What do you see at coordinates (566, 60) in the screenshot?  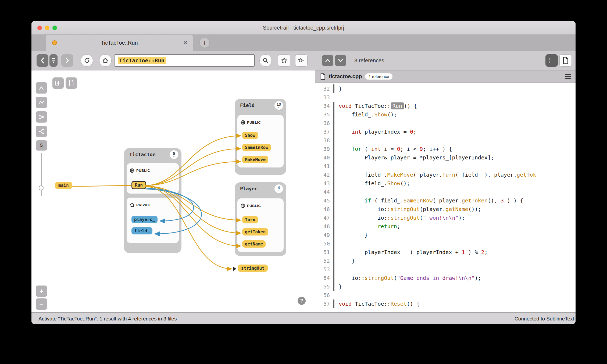 I see `single-file-view-button` at bounding box center [566, 60].